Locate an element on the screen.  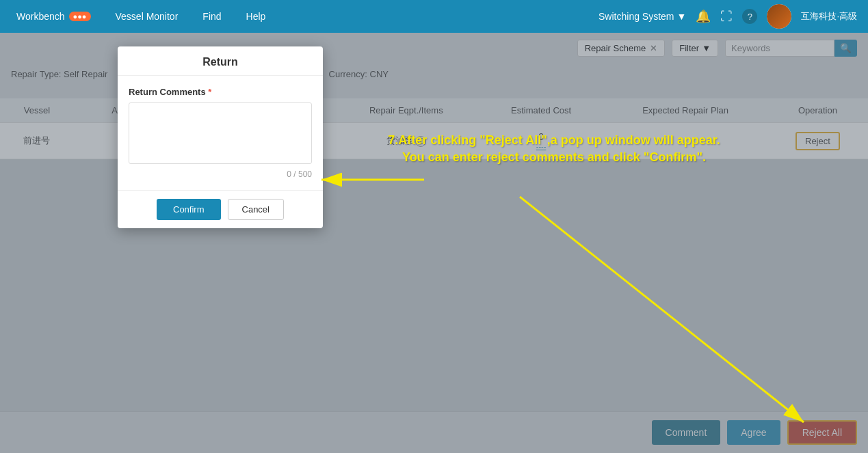
expand-icon: ⛶ is located at coordinates (726, 16).